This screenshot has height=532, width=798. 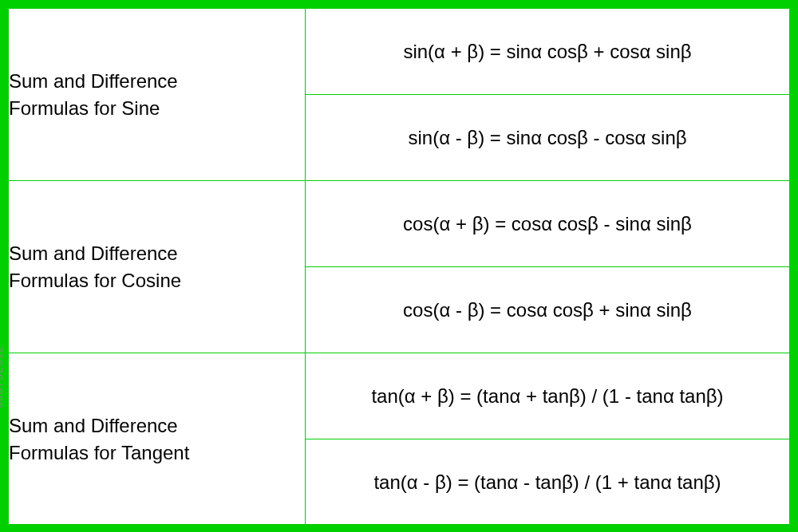 I want to click on formula-tangent-sum: tan(α + β) = (tanα + tanβ) / (1 - tanα t…, so click(x=547, y=396).